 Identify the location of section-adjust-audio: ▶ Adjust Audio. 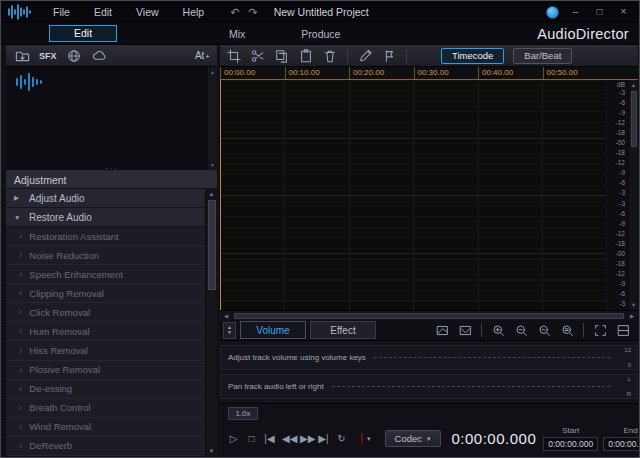
(106, 198).